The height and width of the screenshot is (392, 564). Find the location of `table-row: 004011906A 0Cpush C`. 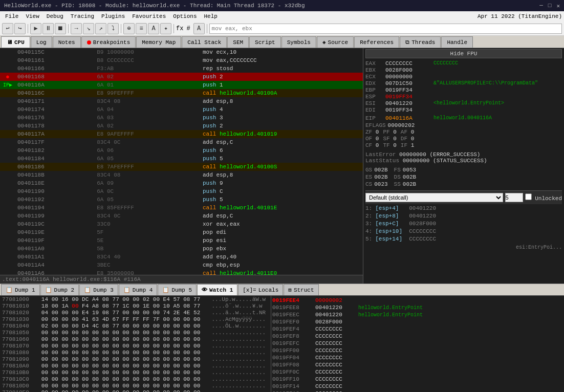

table-row: 004011906A 0Cpush C is located at coordinates (181, 191).